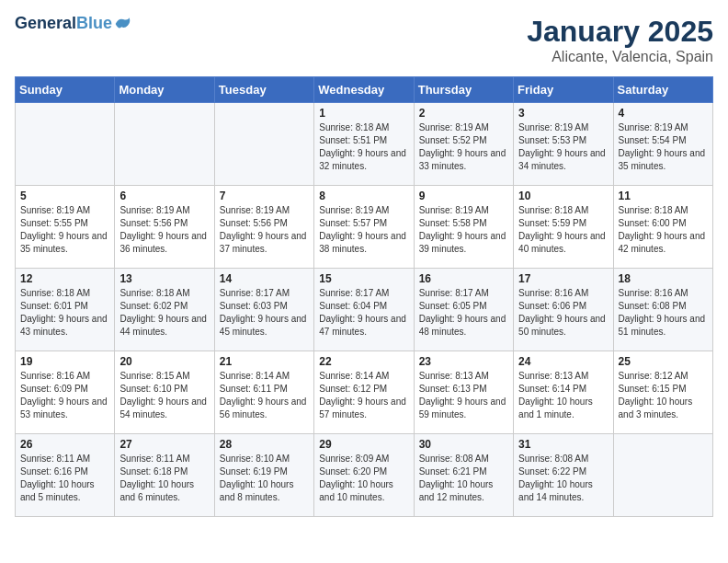  Describe the element at coordinates (64, 279) in the screenshot. I see `day-number: 12` at that location.